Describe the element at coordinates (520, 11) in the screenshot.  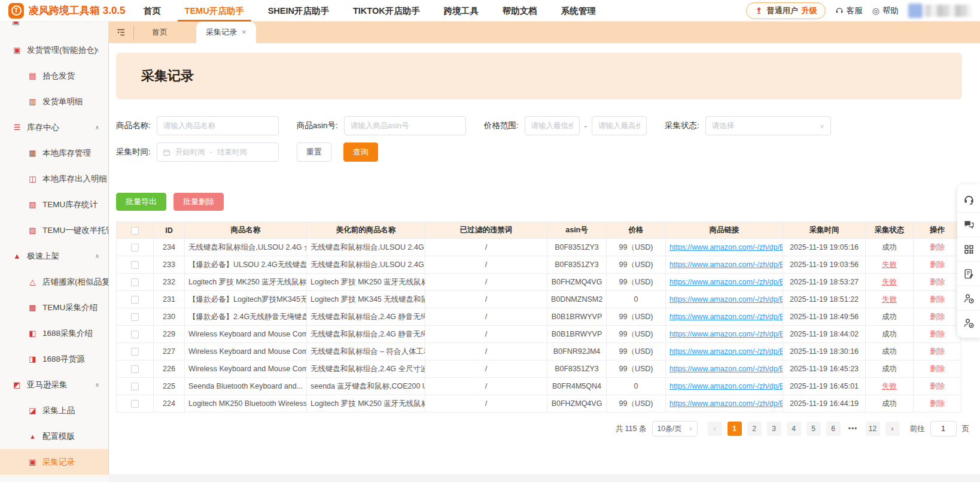
I see `nav-item: 帮助文档` at that location.